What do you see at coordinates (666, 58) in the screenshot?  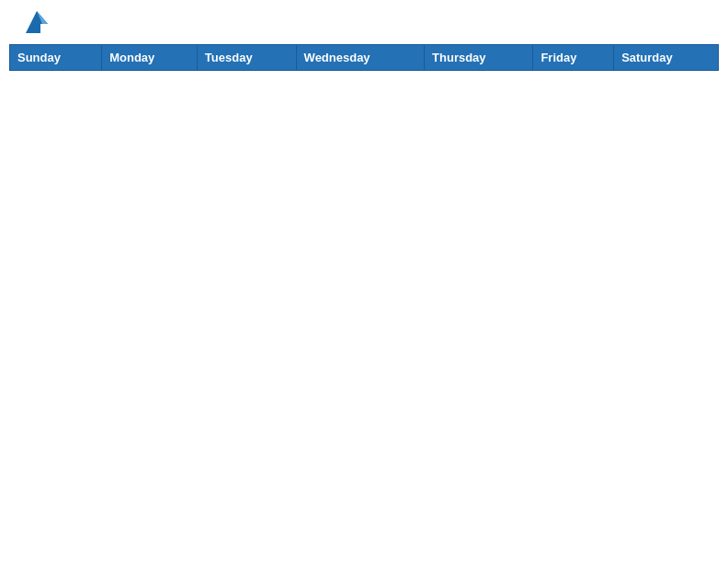 I see `calendar-weekday-saturday: Saturday` at bounding box center [666, 58].